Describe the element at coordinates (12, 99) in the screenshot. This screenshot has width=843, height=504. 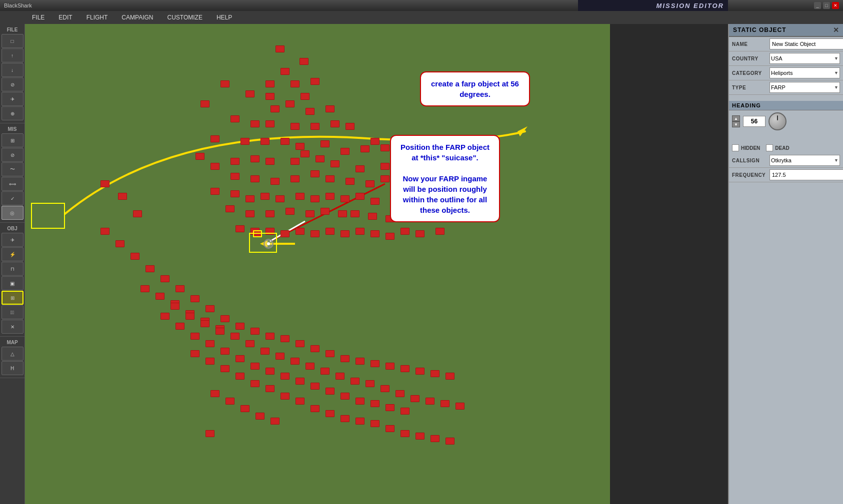
I see `sidebar-plane: ✈` at that location.